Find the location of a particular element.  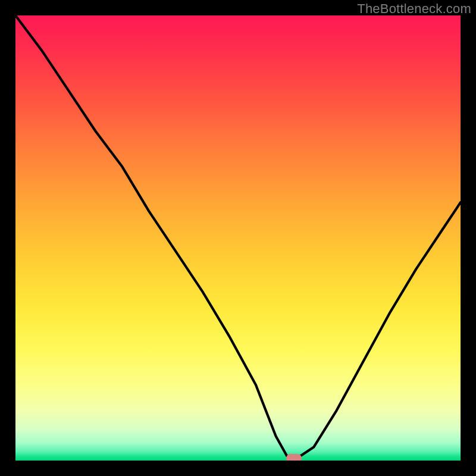

watermark-text: TheBottleneck.com is located at coordinates (414, 9).